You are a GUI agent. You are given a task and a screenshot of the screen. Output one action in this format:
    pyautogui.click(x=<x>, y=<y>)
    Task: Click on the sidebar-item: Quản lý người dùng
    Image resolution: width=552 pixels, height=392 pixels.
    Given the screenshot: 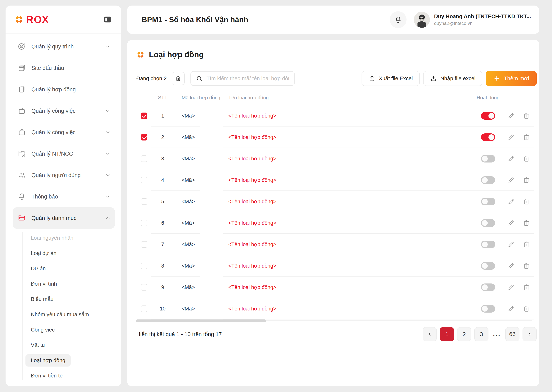 What is the action you would take?
    pyautogui.click(x=64, y=175)
    